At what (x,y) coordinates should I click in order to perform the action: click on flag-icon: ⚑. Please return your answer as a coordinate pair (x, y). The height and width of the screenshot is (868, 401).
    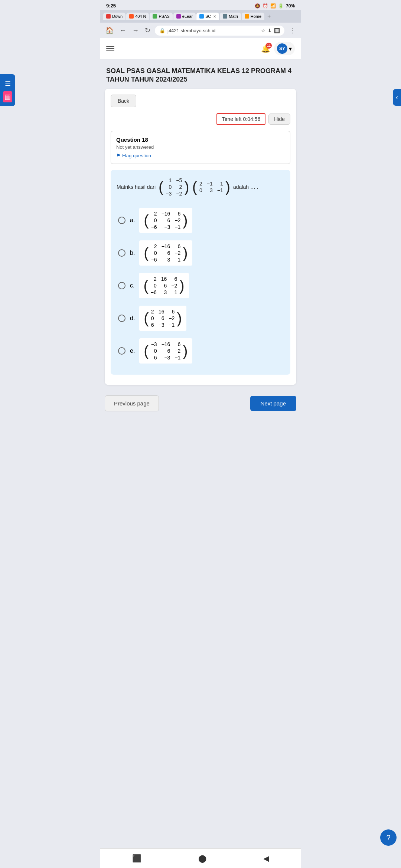
    Looking at the image, I should click on (118, 156).